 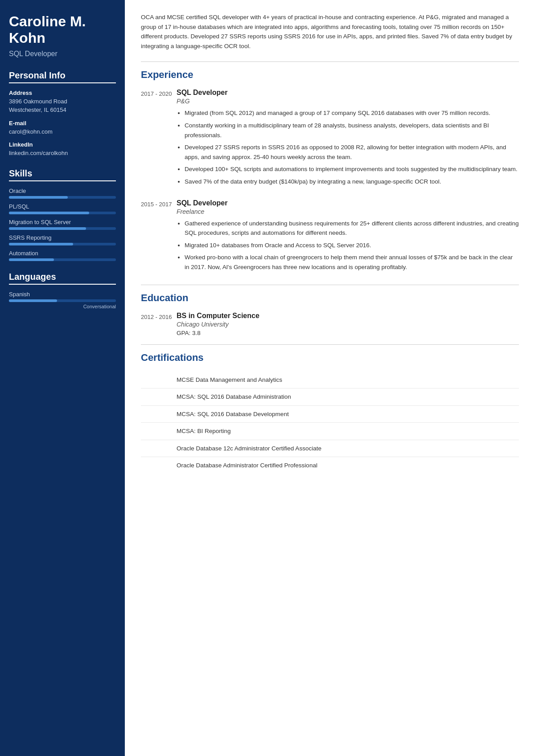 I want to click on language-bar-bg, so click(x=62, y=301).